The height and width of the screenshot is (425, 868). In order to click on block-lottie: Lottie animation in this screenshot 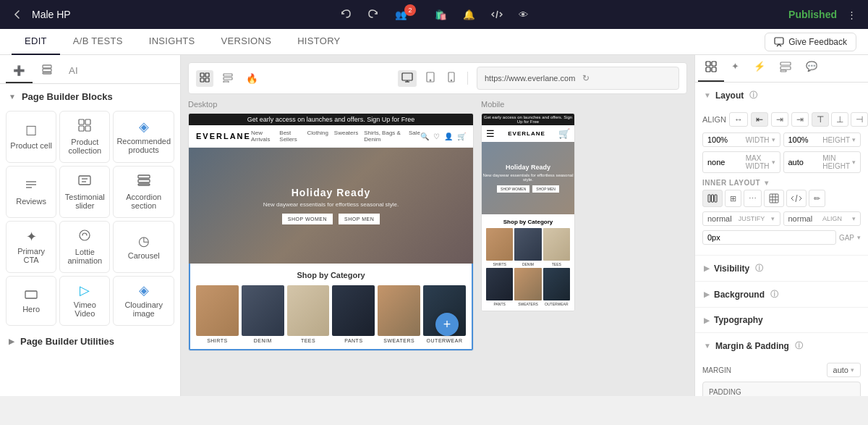, I will do `click(85, 247)`.